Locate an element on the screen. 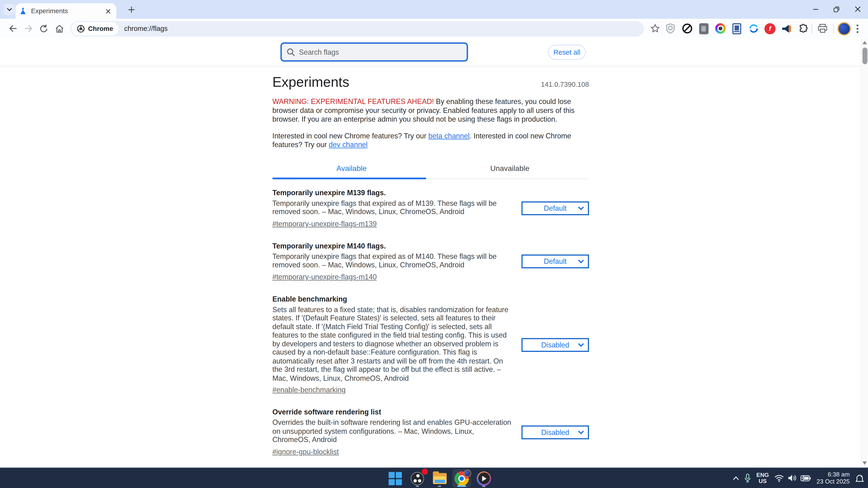  content-blocker-icon is located at coordinates (687, 29).